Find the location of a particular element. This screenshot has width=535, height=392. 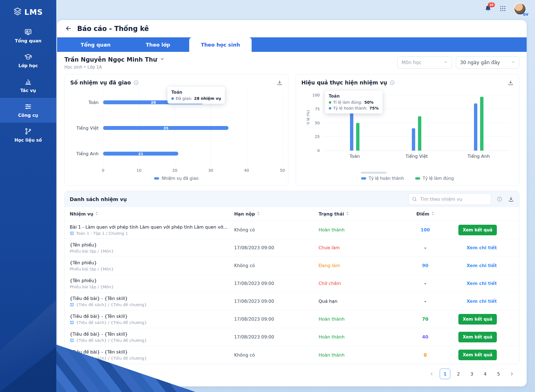

sidebar-nav: Tổng quanLớp họcTác vụCông cụHọc liệu số is located at coordinates (28, 85).